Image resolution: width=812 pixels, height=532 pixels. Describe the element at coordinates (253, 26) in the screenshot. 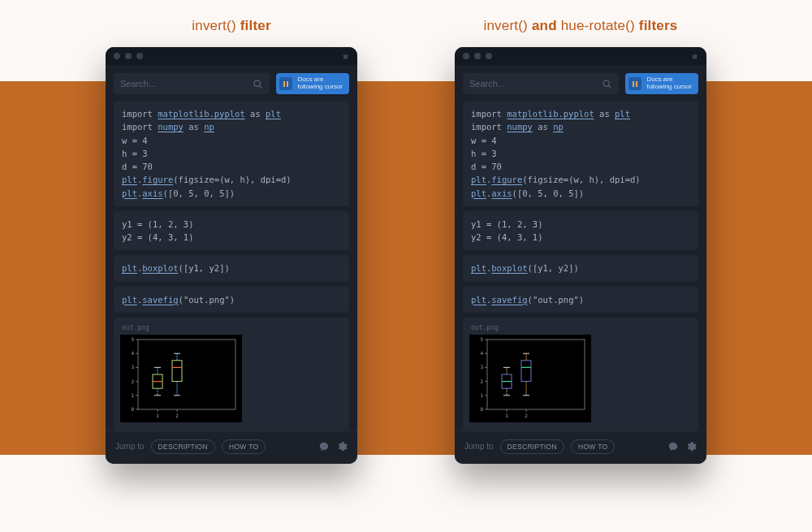

I see `caption-left-suffix: filter` at that location.